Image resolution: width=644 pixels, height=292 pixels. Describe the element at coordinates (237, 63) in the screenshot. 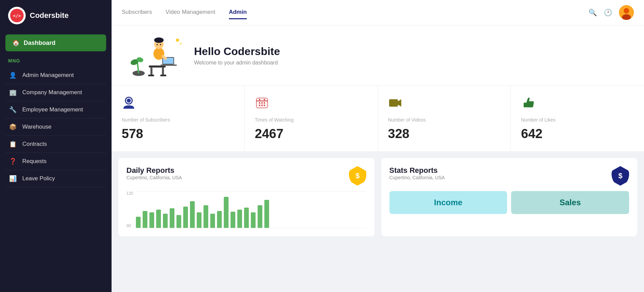

I see `hero-subtitle: Welcome to your admin dashboard` at that location.